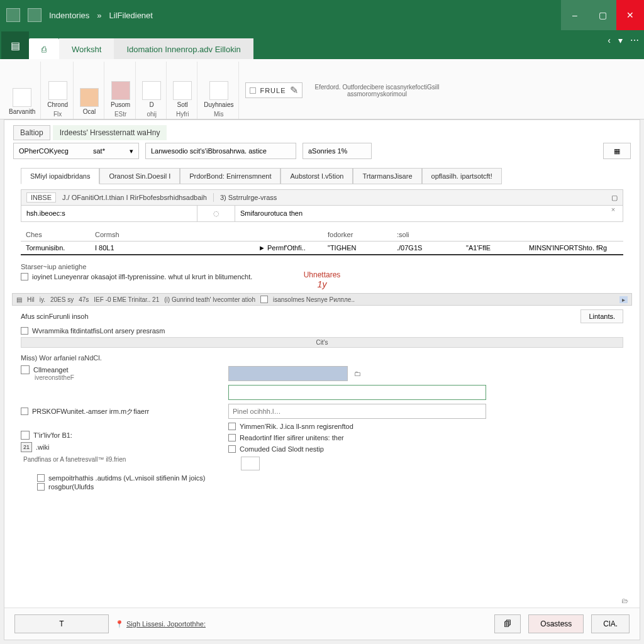 The height and width of the screenshot is (644, 644). Describe the element at coordinates (337, 151) in the screenshot. I see `ws-field-3: aSonries 1%` at that location.